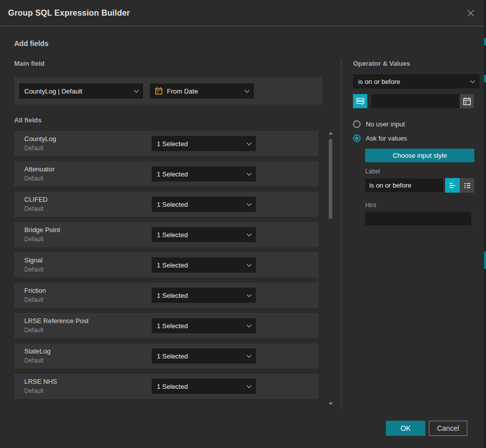 The width and height of the screenshot is (486, 448). What do you see at coordinates (69, 13) in the screenshot?
I see `dialog-title: Group SQL Expression Builder` at bounding box center [69, 13].